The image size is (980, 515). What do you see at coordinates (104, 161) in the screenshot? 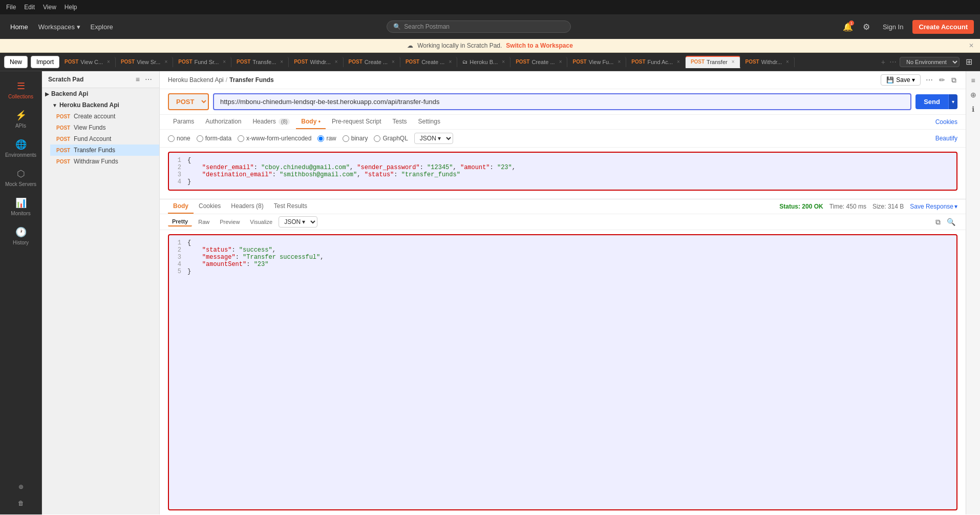
I see `tree-item-withdraw-funds: POST Withdraw Funds` at bounding box center [104, 161].